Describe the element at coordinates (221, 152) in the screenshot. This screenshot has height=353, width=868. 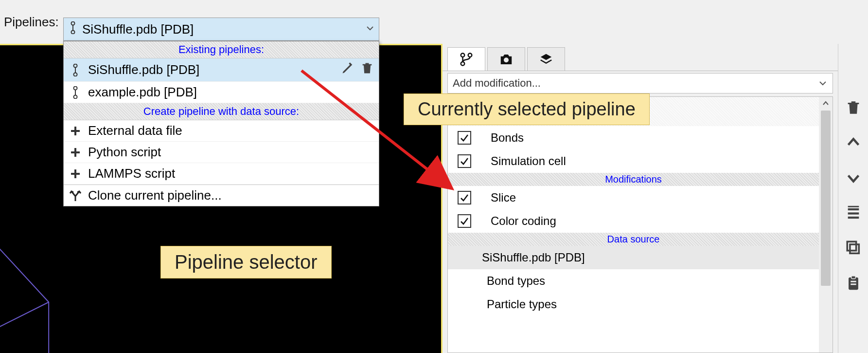
I see `create-python-script: Python script` at that location.